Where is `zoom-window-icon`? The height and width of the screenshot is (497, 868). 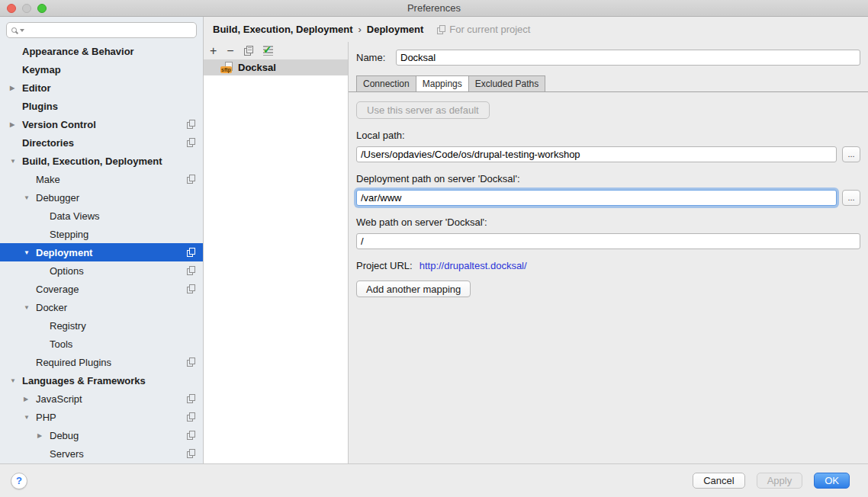
zoom-window-icon is located at coordinates (42, 8).